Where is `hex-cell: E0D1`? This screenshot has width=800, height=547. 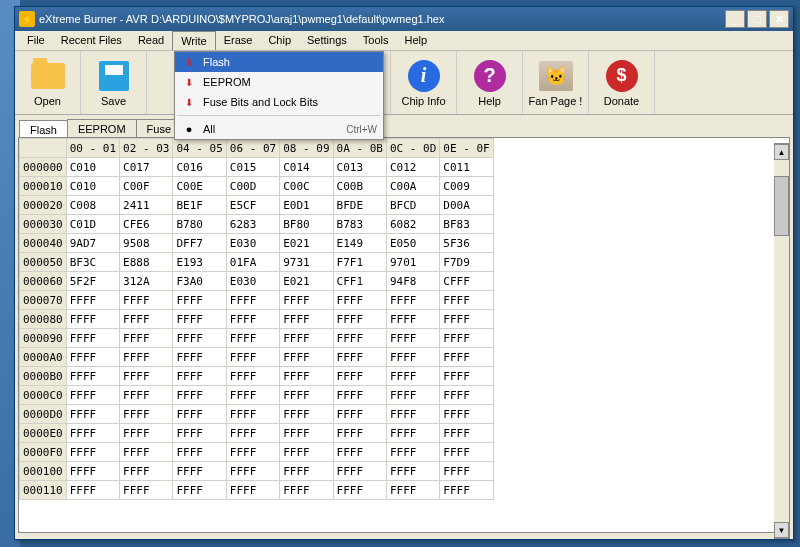 hex-cell: E0D1 is located at coordinates (306, 206).